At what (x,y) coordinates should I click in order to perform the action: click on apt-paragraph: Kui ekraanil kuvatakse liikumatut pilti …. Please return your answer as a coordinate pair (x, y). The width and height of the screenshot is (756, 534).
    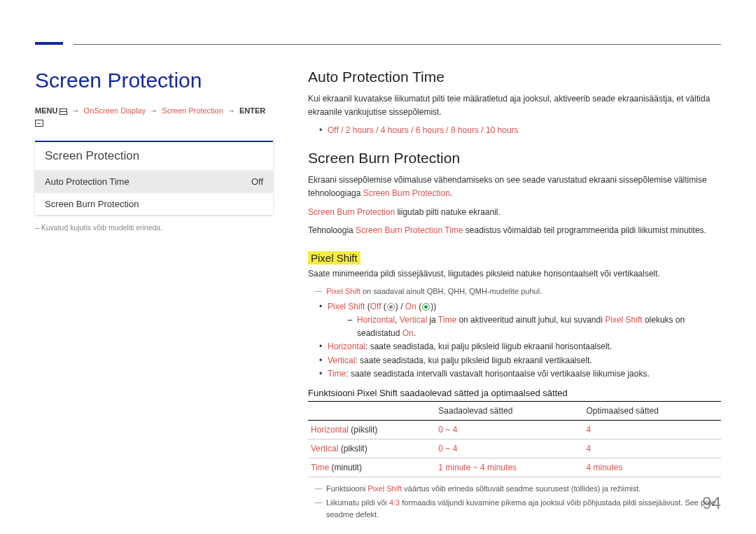
    Looking at the image, I should click on (514, 105).